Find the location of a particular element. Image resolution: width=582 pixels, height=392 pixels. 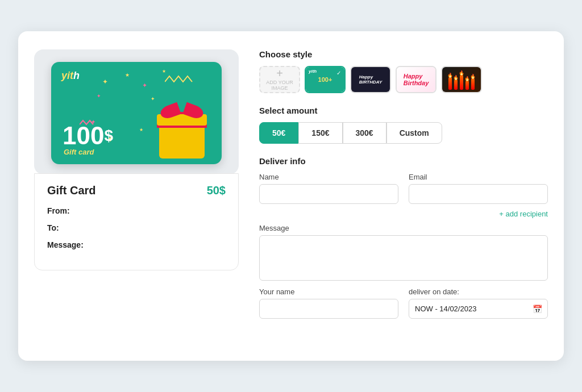

email-input is located at coordinates (479, 194).